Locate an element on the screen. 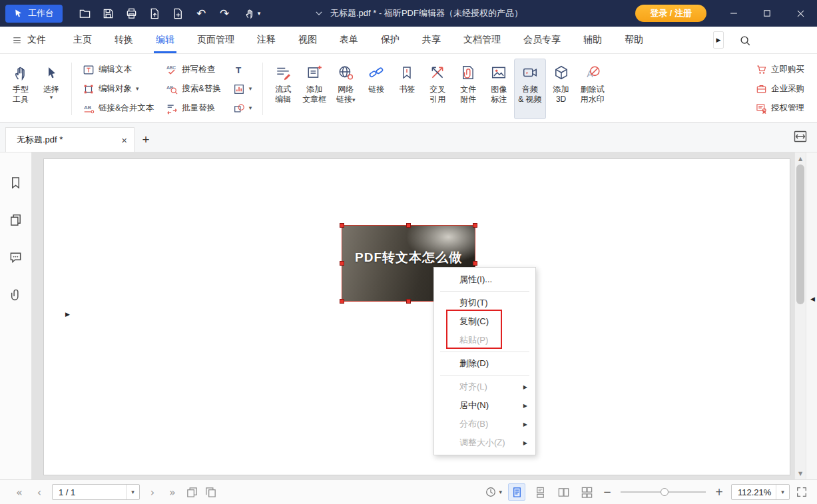 The height and width of the screenshot is (504, 817). select-tool-button: 选择 ▾ is located at coordinates (51, 89).